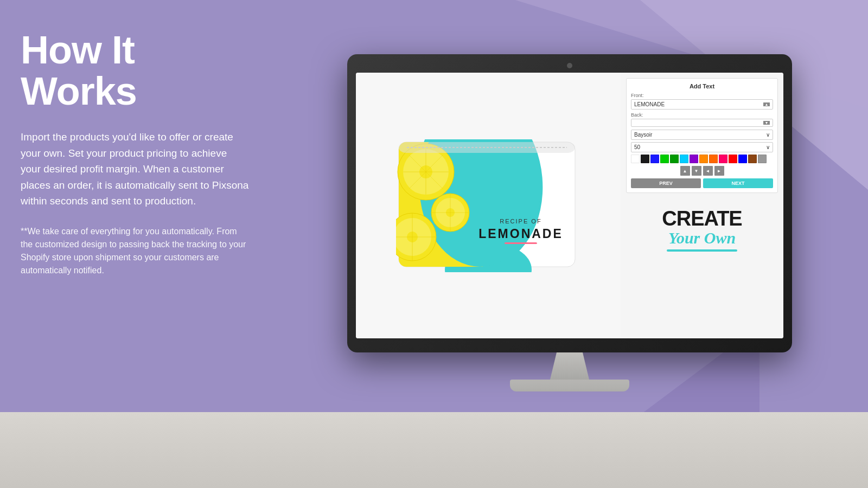  What do you see at coordinates (702, 159) in the screenshot?
I see `color-palette` at bounding box center [702, 159].